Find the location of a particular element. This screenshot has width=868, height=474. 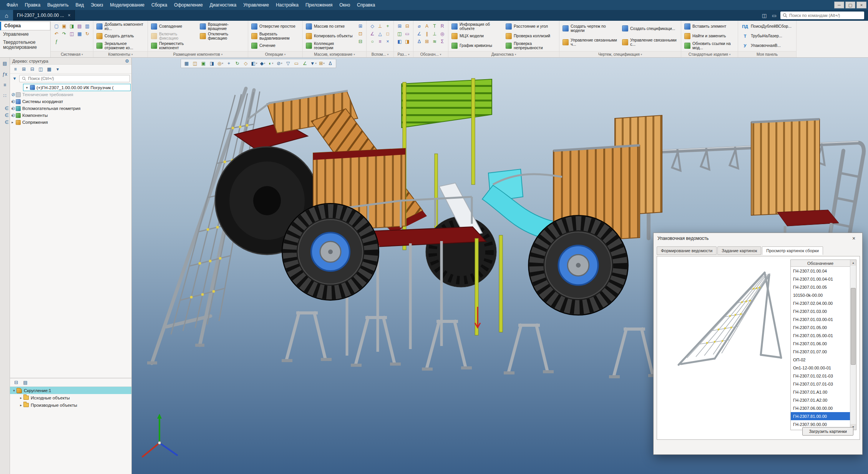

expander-icon: ▾ is located at coordinates (27, 88).